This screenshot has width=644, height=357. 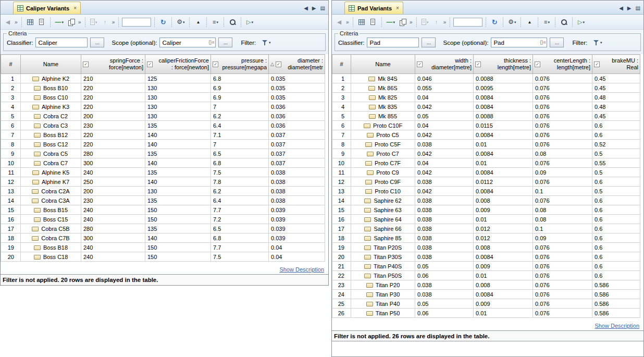 I want to click on value-cell: 6.9, so click(x=240, y=88).